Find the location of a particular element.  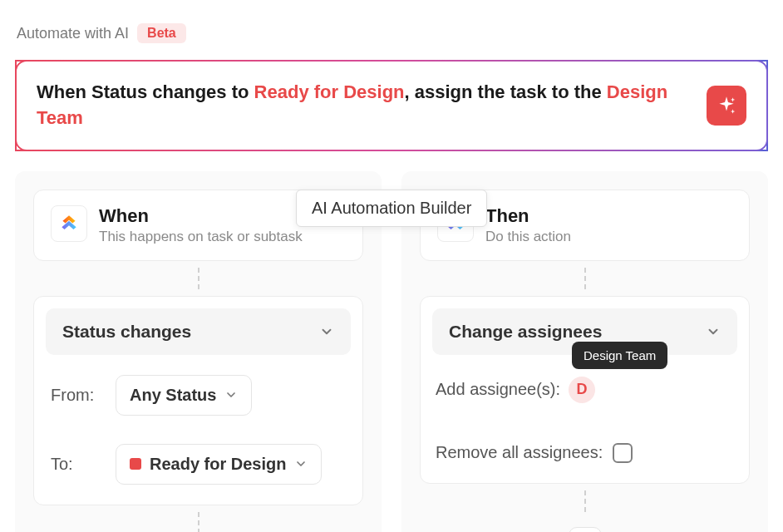

to-status-value: Ready for Design is located at coordinates (218, 464).